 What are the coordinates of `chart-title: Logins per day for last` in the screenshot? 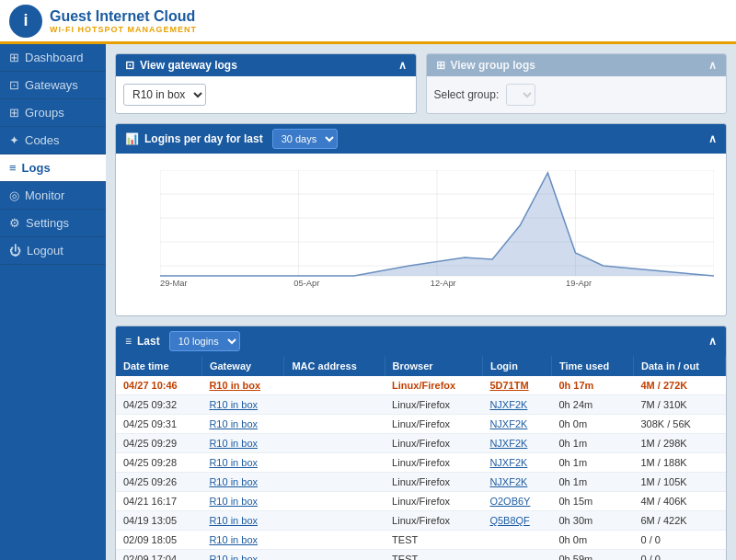 It's located at (204, 139).